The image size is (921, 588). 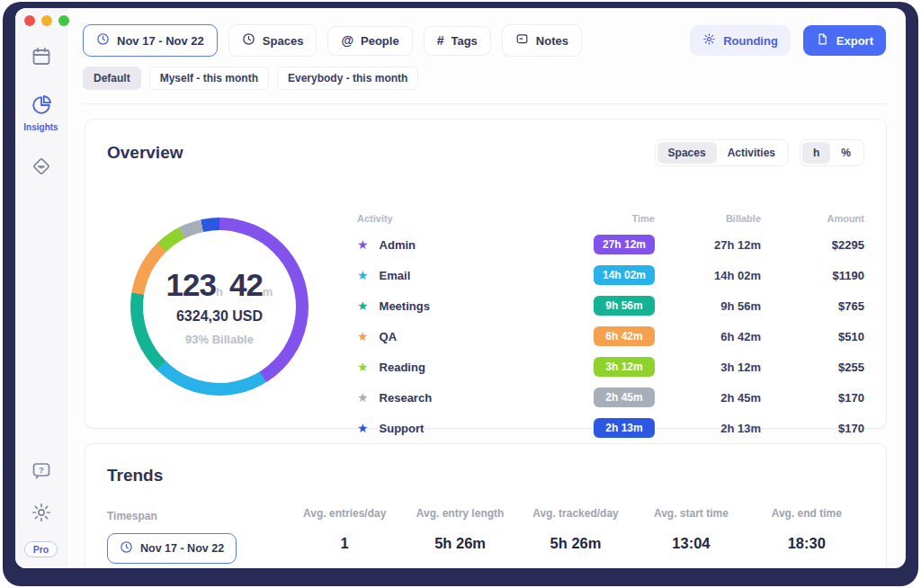 What do you see at coordinates (273, 40) in the screenshot?
I see `spaces-button: Spaces` at bounding box center [273, 40].